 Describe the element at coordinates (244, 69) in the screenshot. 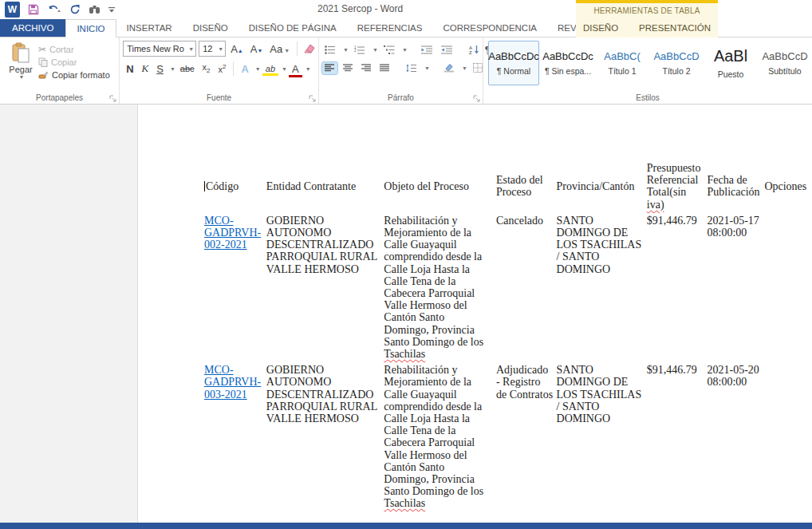

I see `text-effects-icon: A` at that location.